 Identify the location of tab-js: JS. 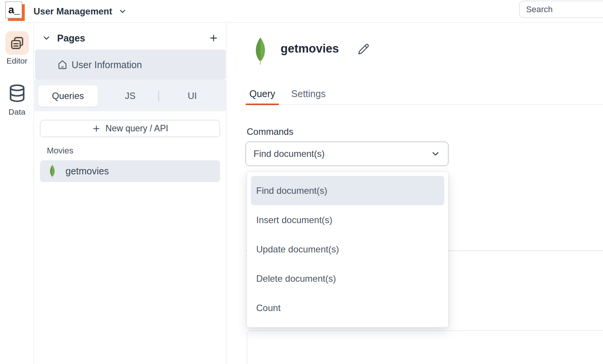
(130, 96).